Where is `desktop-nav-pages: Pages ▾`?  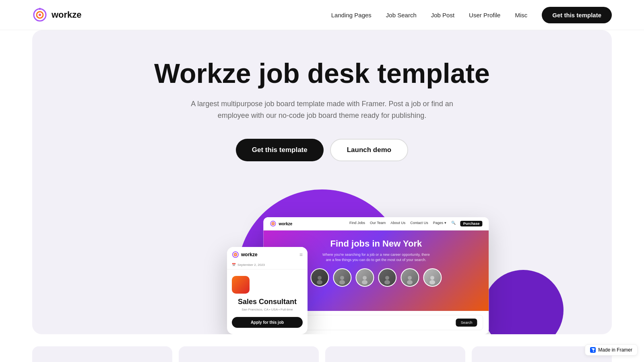 desktop-nav-pages: Pages ▾ is located at coordinates (440, 224).